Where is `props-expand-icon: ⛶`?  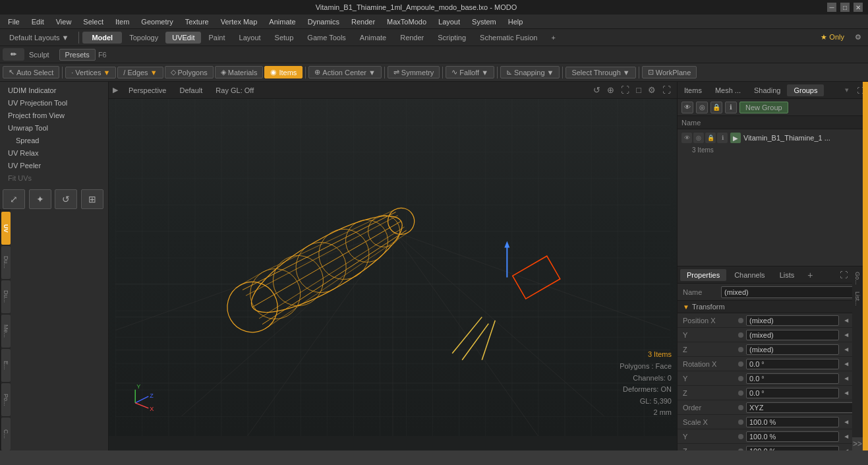
props-expand-icon: ⛶ is located at coordinates (844, 275).